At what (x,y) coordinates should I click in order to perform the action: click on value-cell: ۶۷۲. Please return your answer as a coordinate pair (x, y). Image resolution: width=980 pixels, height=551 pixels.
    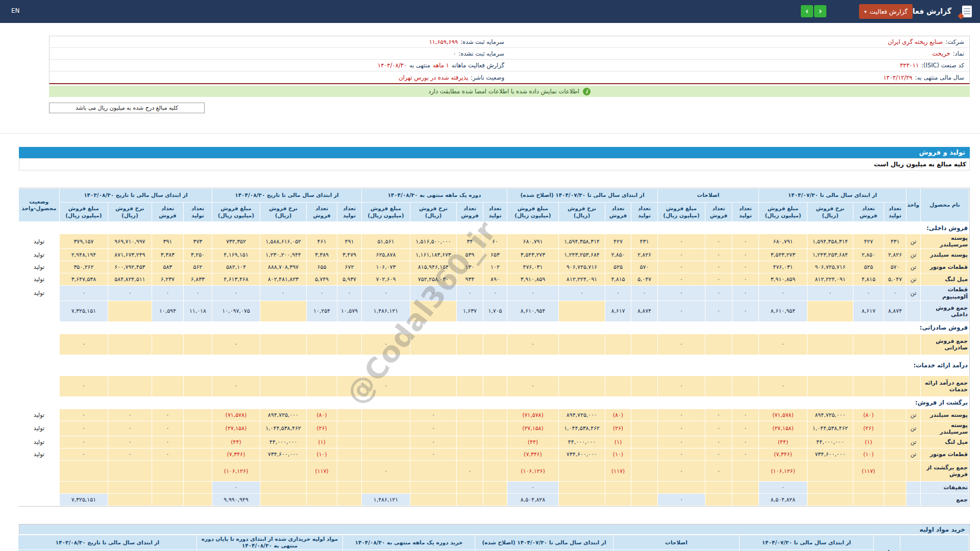
    Looking at the image, I should click on (349, 267).